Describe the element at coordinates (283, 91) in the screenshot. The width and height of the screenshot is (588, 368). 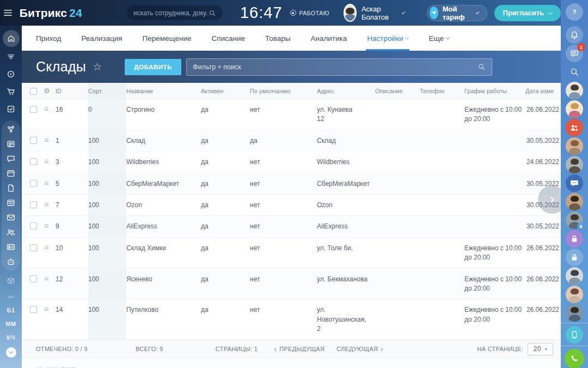
I see `column-header: По умолчанию` at that location.